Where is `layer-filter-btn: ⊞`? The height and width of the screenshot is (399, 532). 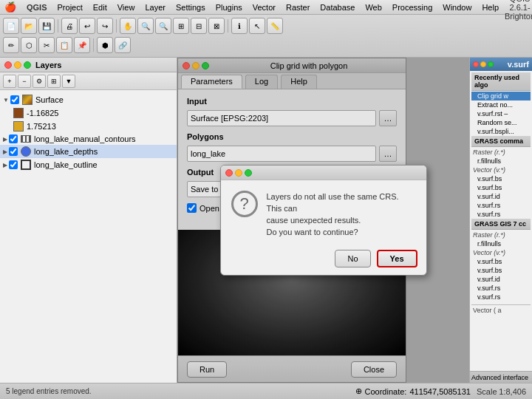 layer-filter-btn: ⊞ is located at coordinates (54, 81).